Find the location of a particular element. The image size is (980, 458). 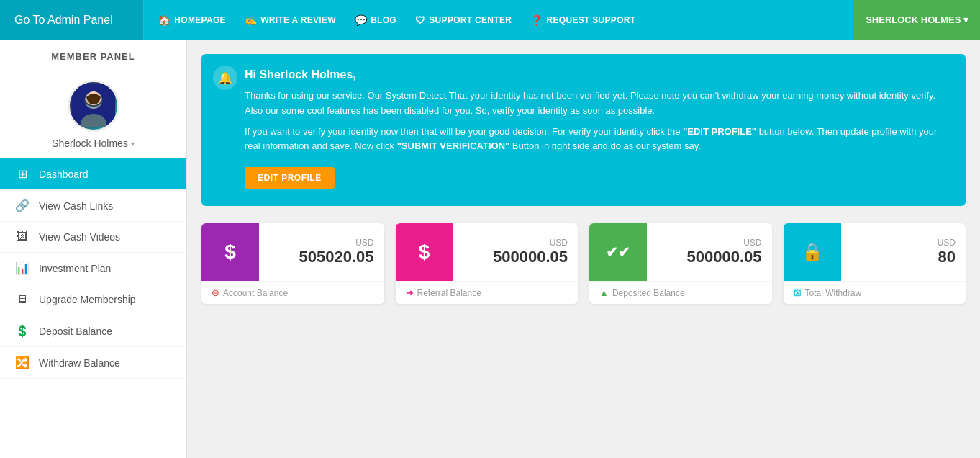

user-menu-button: SHERLOCK HOLMES ▾ is located at coordinates (917, 20).